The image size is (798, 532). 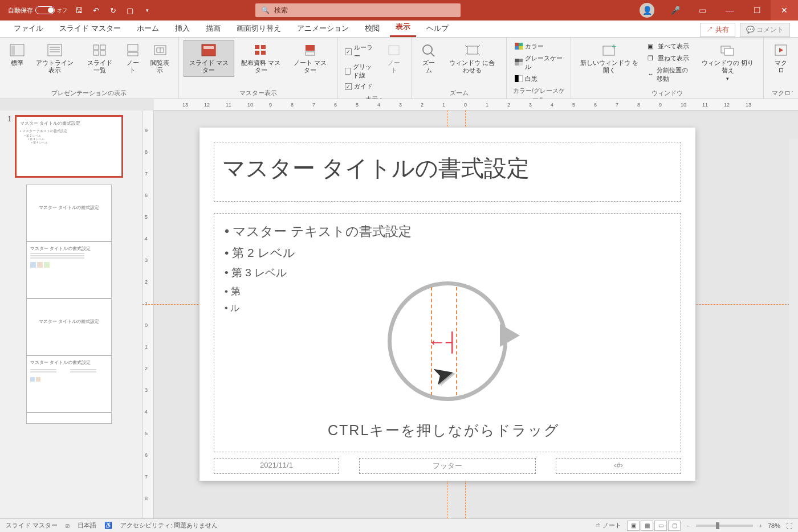 I want to click on vertical-scrollbar, so click(x=793, y=329).